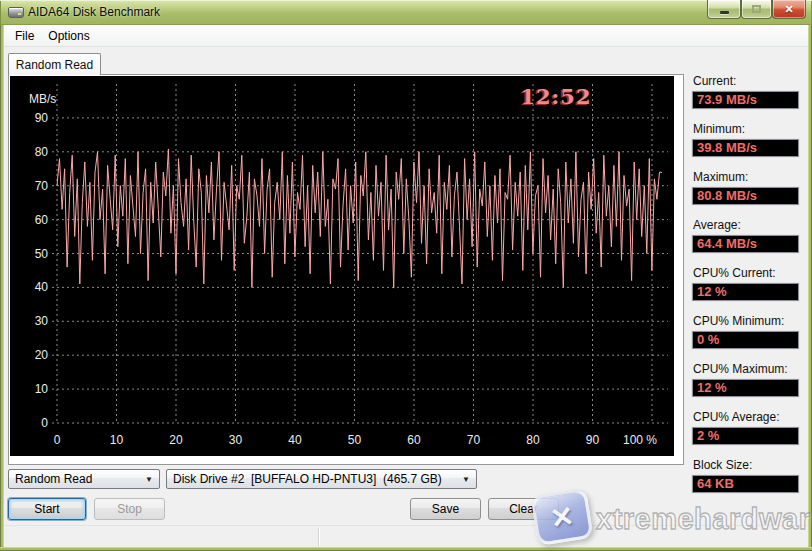 The width and height of the screenshot is (812, 551). What do you see at coordinates (746, 332) in the screenshot?
I see `stat-cpu-minimum: CPU% Minimum: 0 %` at bounding box center [746, 332].